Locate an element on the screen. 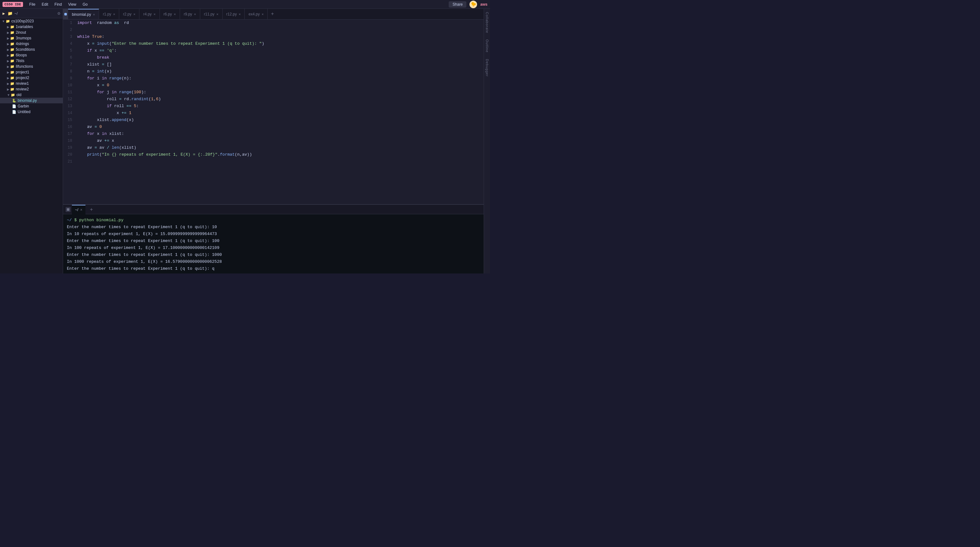  code-line-13: 13 if roll == 5: is located at coordinates (273, 106).